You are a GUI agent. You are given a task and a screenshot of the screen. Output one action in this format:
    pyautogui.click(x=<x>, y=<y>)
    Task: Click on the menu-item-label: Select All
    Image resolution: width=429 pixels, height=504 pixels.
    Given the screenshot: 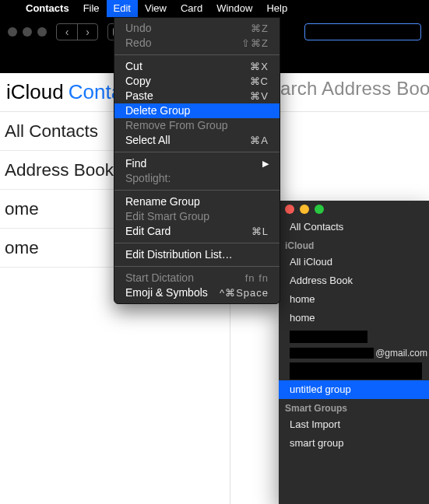 What is the action you would take?
    pyautogui.click(x=188, y=140)
    